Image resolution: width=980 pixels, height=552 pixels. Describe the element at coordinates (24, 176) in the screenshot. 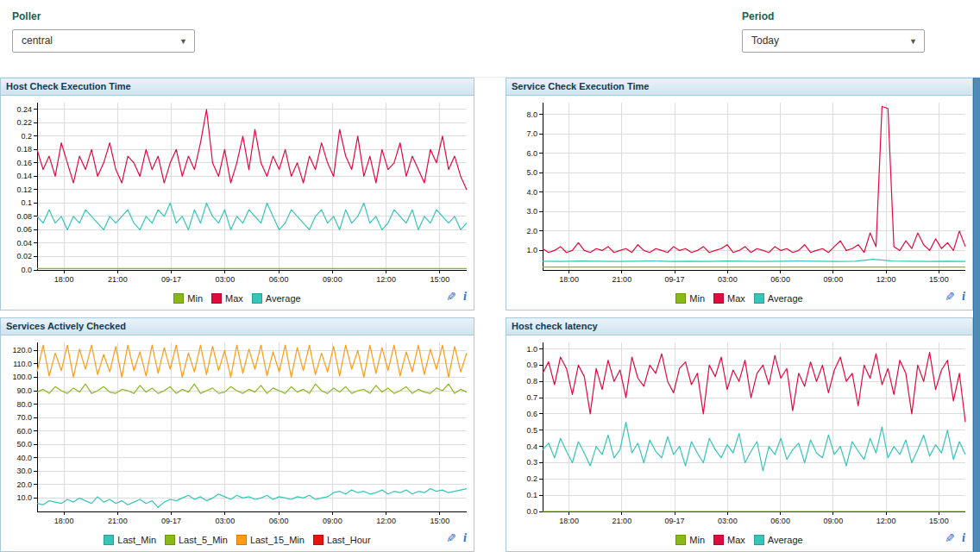

I see `svg-text: 0.14` at that location.